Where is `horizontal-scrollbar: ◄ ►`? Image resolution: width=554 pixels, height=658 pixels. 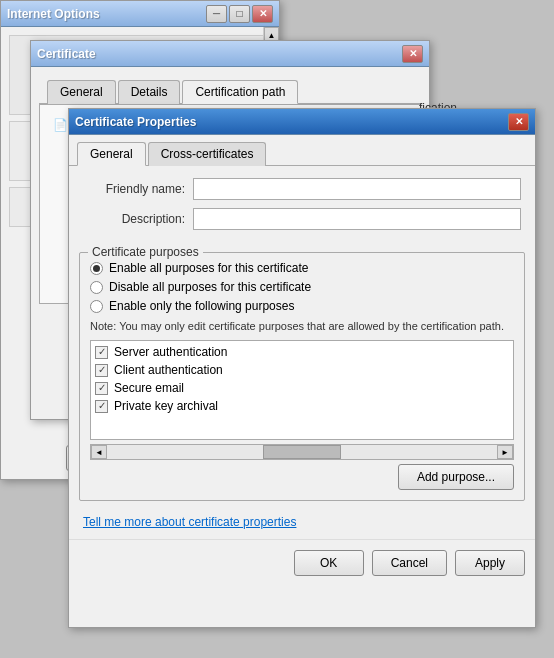
horizontal-scrollbar: ◄ ► is located at coordinates (302, 452).